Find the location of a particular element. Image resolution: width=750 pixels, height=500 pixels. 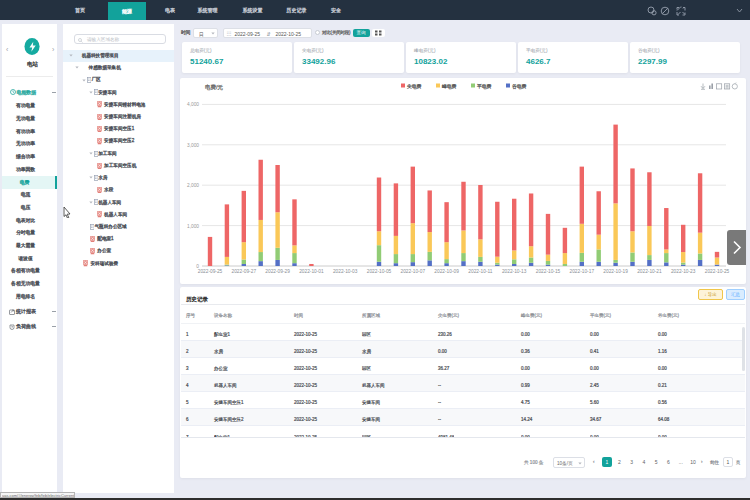

svg-text: 1,000 is located at coordinates (193, 226).